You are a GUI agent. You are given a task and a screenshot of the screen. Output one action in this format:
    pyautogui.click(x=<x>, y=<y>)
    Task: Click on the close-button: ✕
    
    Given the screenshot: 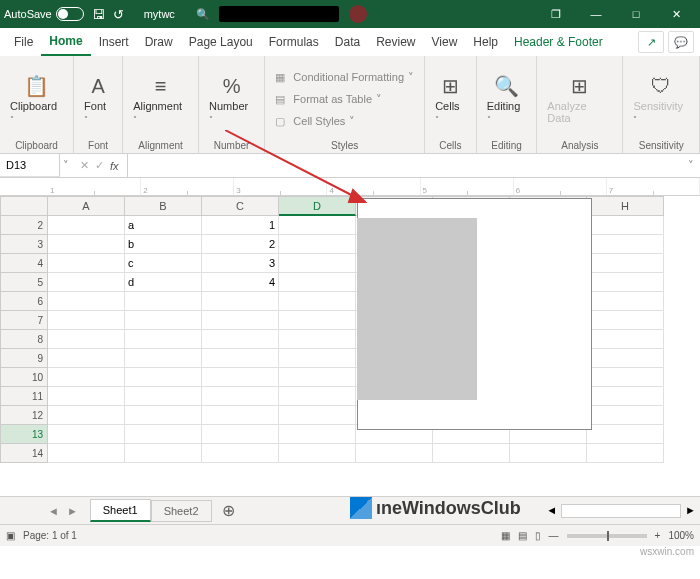 What is the action you would take?
    pyautogui.click(x=676, y=14)
    